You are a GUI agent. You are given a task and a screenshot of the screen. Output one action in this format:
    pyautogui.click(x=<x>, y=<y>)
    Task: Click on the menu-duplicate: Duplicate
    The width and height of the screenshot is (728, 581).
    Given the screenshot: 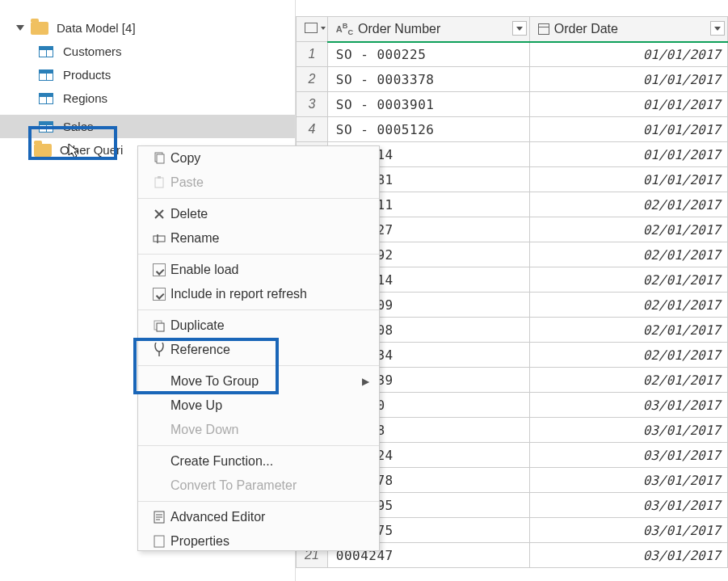 What is the action you would take?
    pyautogui.click(x=259, y=326)
    